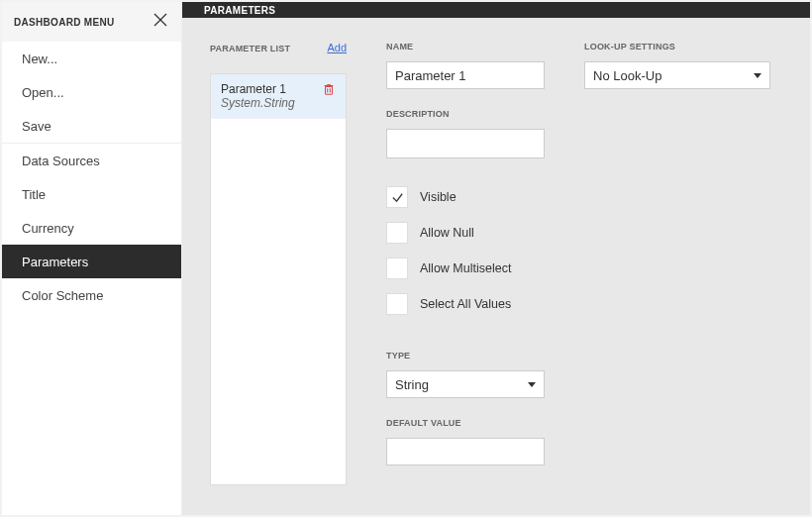  I want to click on allow-multiselect-checkbox-label: Allow Multiselect, so click(465, 268).